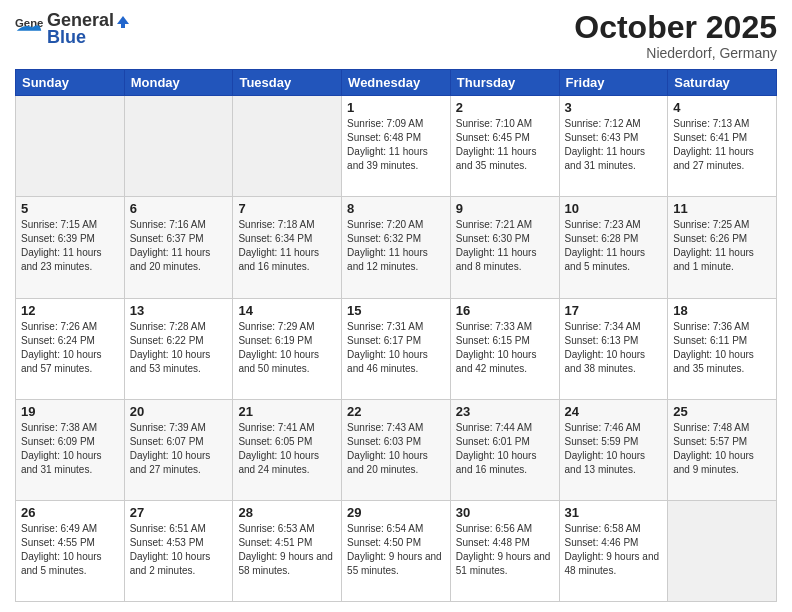 The height and width of the screenshot is (612, 792). I want to click on calendar-cell: 16Sunrise: 7:33 AMSunset: 6:15 PMDayligh…, so click(504, 348).